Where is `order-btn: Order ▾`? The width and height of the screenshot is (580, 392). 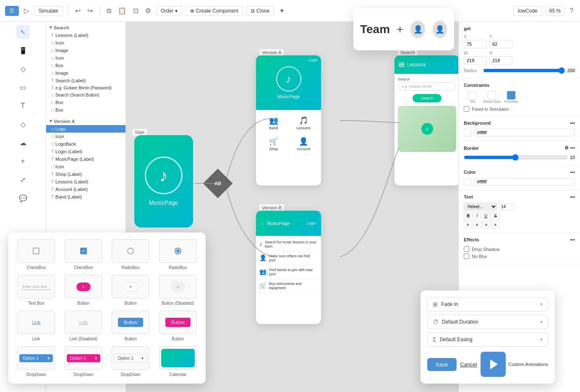
order-btn: Order ▾ is located at coordinates (169, 11).